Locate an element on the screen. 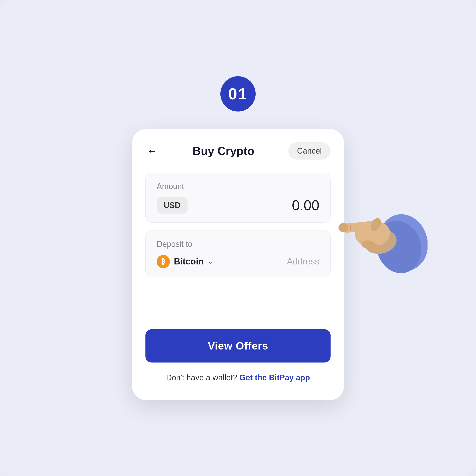  back-button: ← is located at coordinates (152, 151).